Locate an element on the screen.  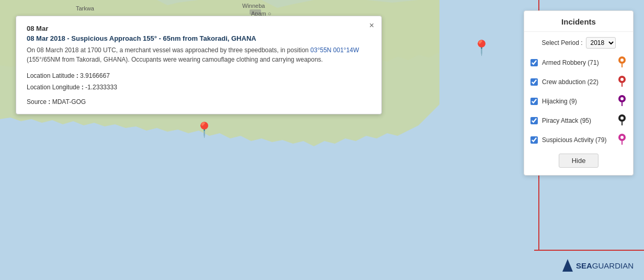
pin-icon-piracy-attack is located at coordinates (622, 120).